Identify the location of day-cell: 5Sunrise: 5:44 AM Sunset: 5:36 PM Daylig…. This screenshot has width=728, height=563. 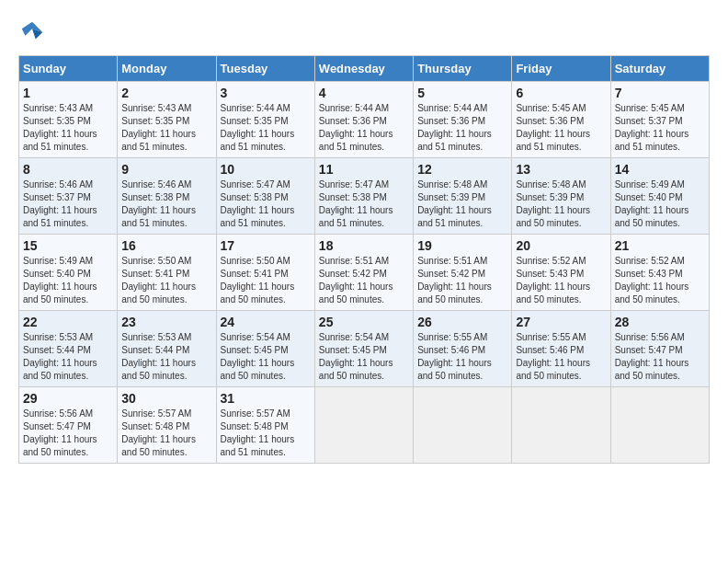
(463, 120).